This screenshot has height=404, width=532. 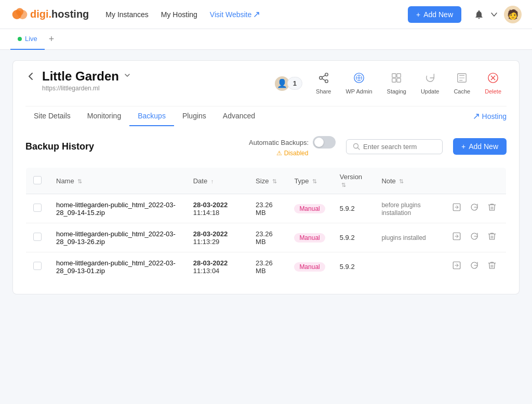 I want to click on row-version-0: 5.9.2, so click(x=353, y=209).